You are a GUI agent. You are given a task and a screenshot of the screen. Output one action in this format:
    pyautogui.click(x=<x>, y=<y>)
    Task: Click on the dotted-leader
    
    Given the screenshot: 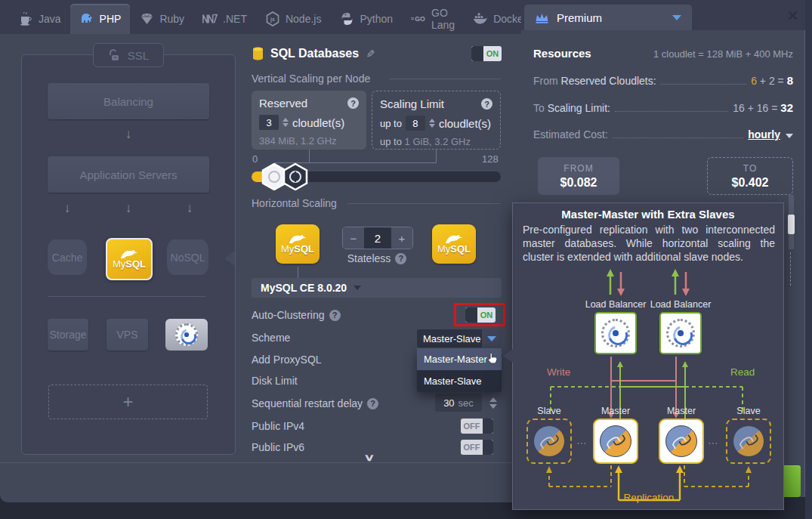 What is the action you would take?
    pyautogui.click(x=672, y=112)
    